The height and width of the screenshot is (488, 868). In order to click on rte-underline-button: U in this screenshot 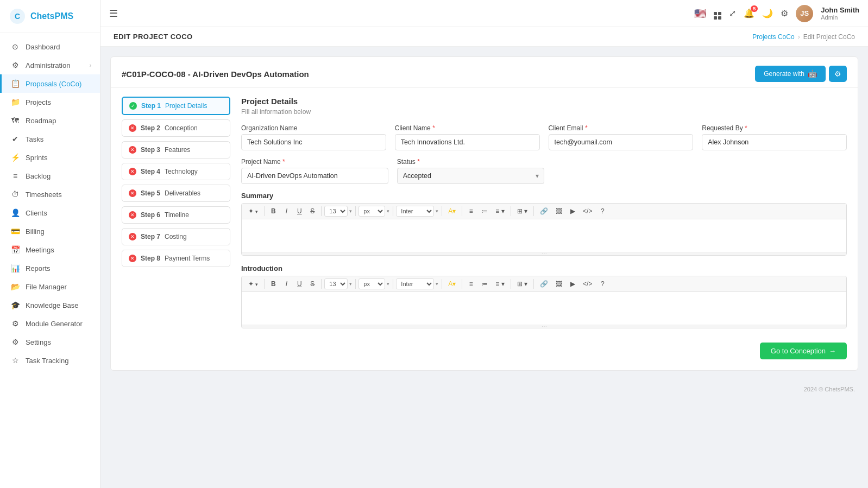, I will do `click(299, 211)`.